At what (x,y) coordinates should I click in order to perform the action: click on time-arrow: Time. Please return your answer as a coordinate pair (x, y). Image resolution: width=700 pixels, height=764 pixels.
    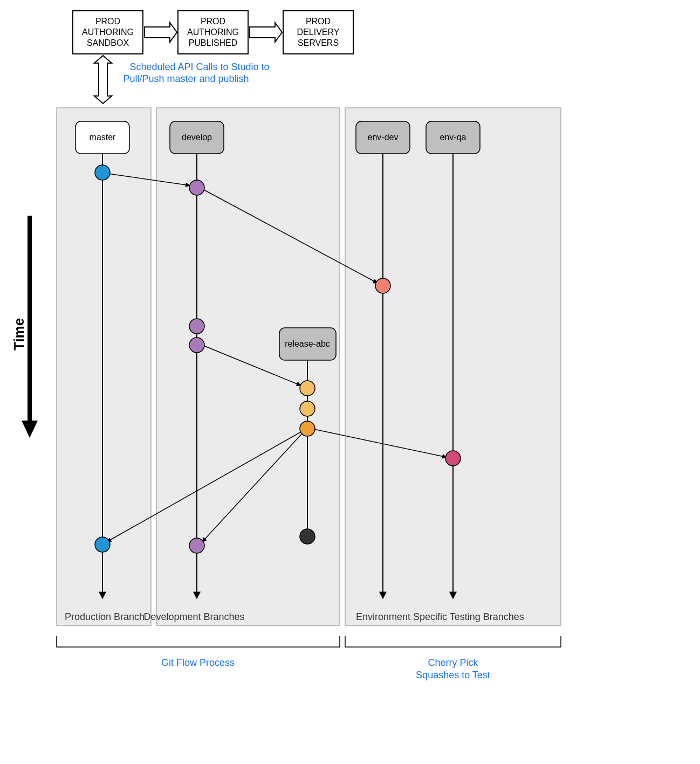
    Looking at the image, I should click on (24, 327).